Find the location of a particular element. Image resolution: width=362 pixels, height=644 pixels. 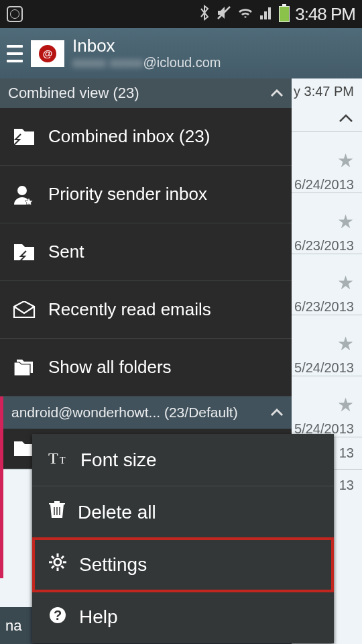

envelope-open-icon is located at coordinates (24, 310).